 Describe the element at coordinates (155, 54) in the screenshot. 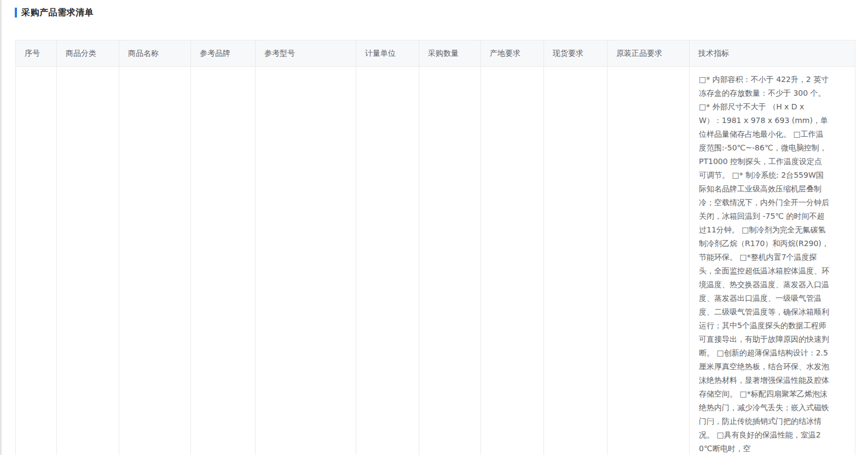

I see `column-header-name: 商品名称` at that location.